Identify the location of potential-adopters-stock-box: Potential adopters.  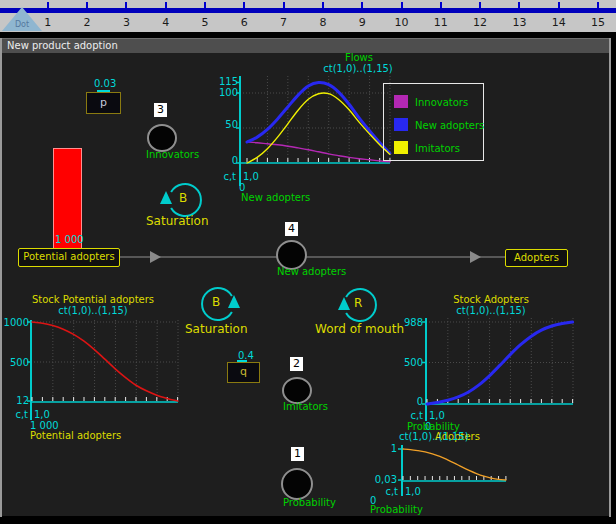
(69, 258).